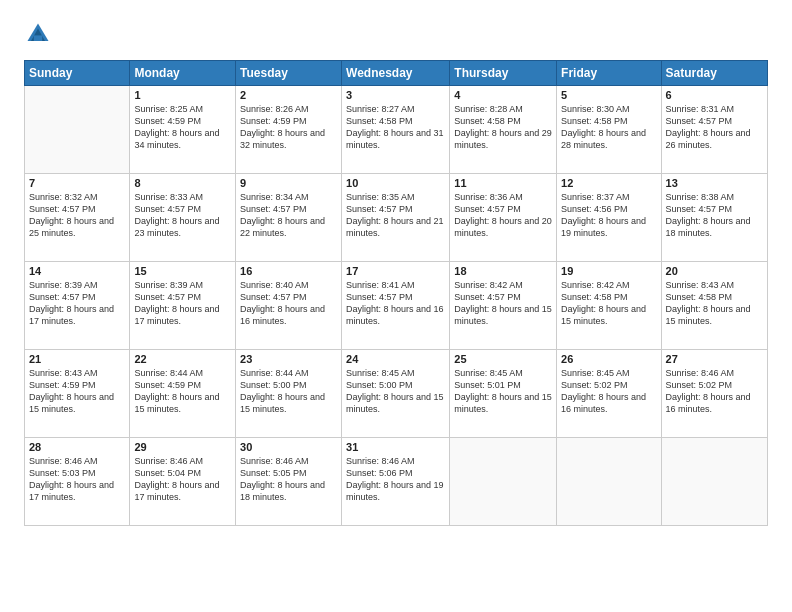  I want to click on day-info: Sunrise: 8:45 AMSunset: 5:00 PMDaylight:…, so click(396, 392).